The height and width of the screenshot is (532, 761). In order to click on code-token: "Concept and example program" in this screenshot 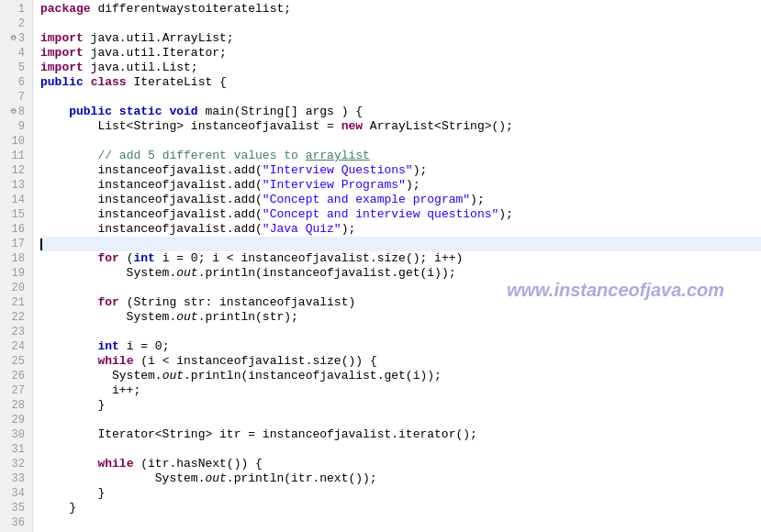, I will do `click(366, 200)`.